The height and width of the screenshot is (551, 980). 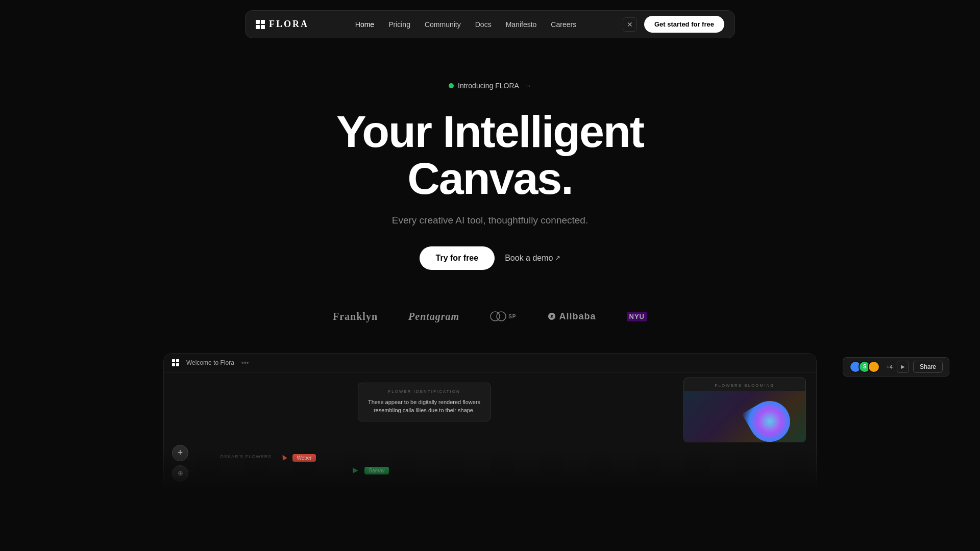 What do you see at coordinates (529, 258) in the screenshot?
I see `demo-label: Book a demo` at bounding box center [529, 258].